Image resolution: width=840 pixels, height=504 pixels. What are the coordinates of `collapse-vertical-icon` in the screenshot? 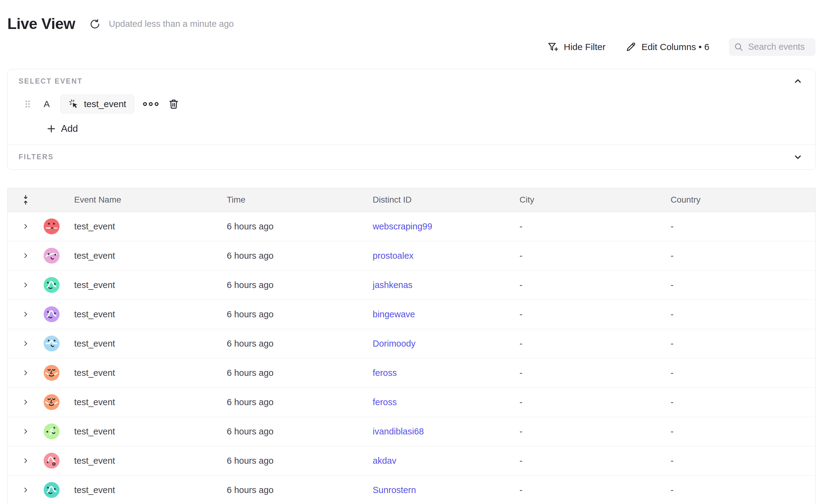 It's located at (26, 200).